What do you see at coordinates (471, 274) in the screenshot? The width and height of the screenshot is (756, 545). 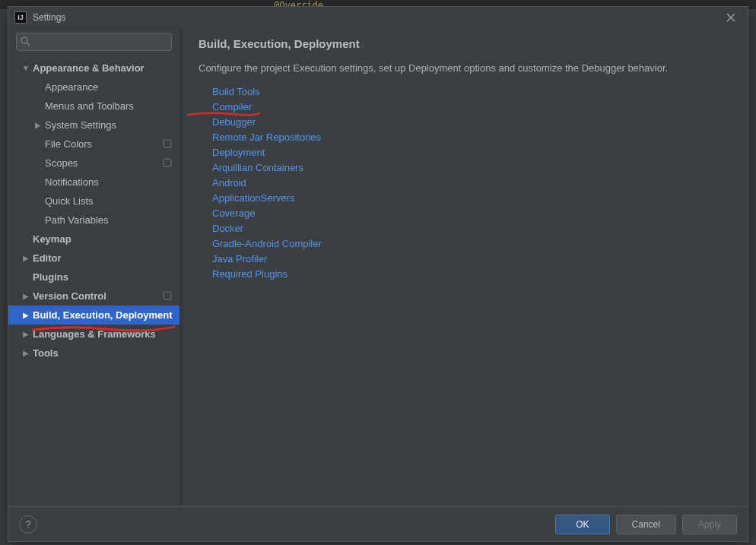 I see `link-required-plugins: Required Plugins` at bounding box center [471, 274].